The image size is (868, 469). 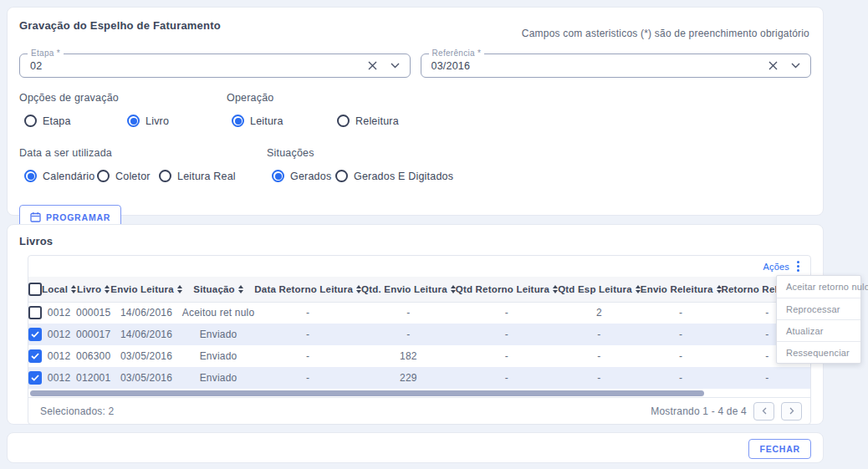 What do you see at coordinates (408, 356) in the screenshot?
I see `cell-qtd_envio_leitura: 182` at bounding box center [408, 356].